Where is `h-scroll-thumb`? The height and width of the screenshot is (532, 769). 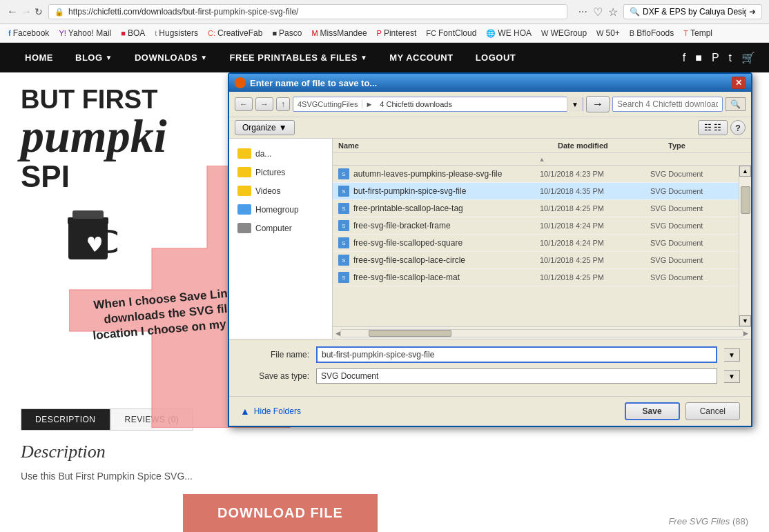
h-scroll-thumb is located at coordinates (410, 333).